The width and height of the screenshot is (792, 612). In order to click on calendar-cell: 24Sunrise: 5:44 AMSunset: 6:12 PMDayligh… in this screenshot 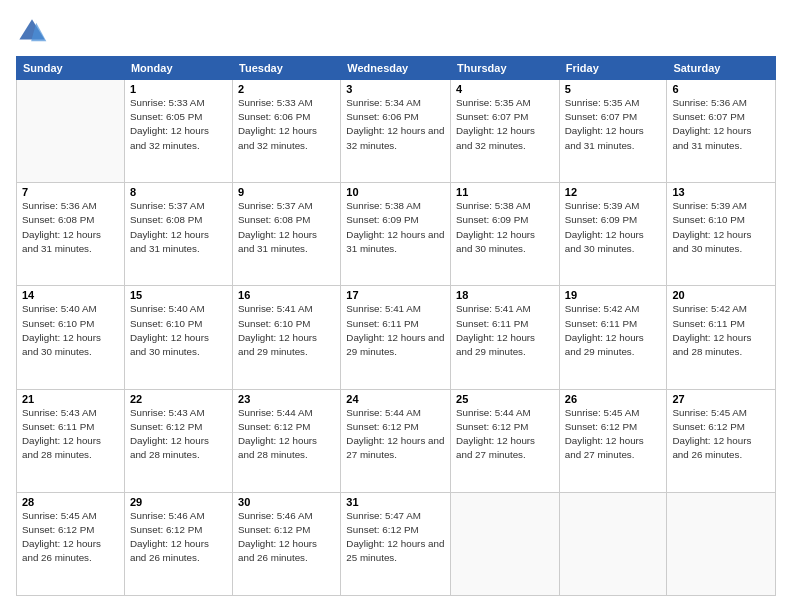, I will do `click(396, 440)`.